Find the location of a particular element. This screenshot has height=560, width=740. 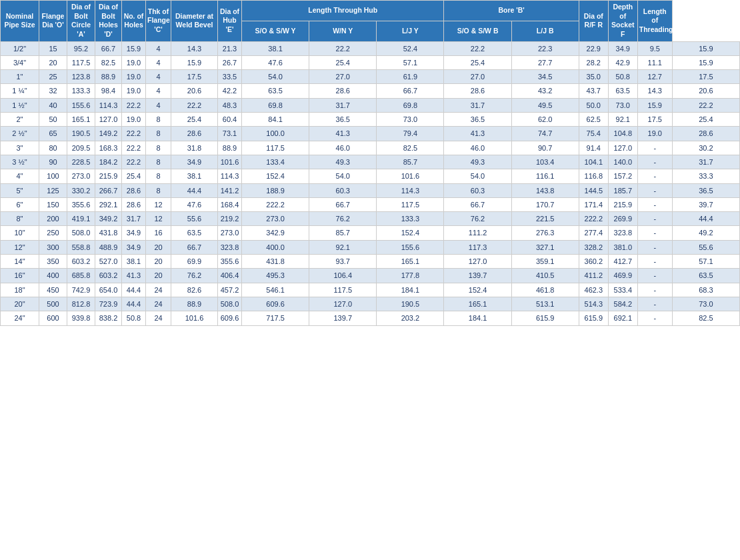

table-cell: 84.1 is located at coordinates (276, 120).